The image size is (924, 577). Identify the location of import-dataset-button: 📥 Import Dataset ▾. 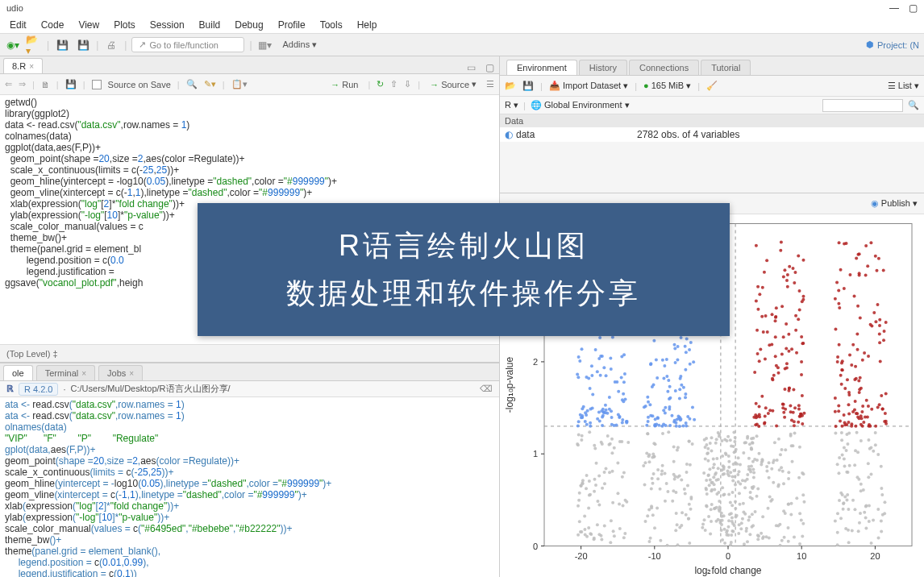
(589, 85).